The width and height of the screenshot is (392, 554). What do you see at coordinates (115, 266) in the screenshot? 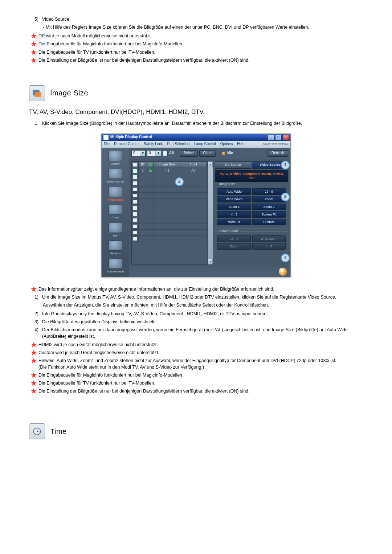
I see `sidebar-item-maintenance: Maintenance` at bounding box center [115, 266].